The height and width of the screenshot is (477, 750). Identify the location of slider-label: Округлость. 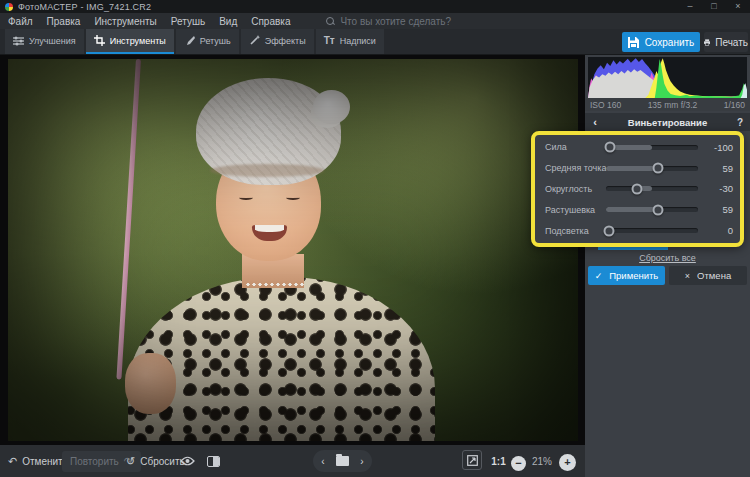
(576, 189).